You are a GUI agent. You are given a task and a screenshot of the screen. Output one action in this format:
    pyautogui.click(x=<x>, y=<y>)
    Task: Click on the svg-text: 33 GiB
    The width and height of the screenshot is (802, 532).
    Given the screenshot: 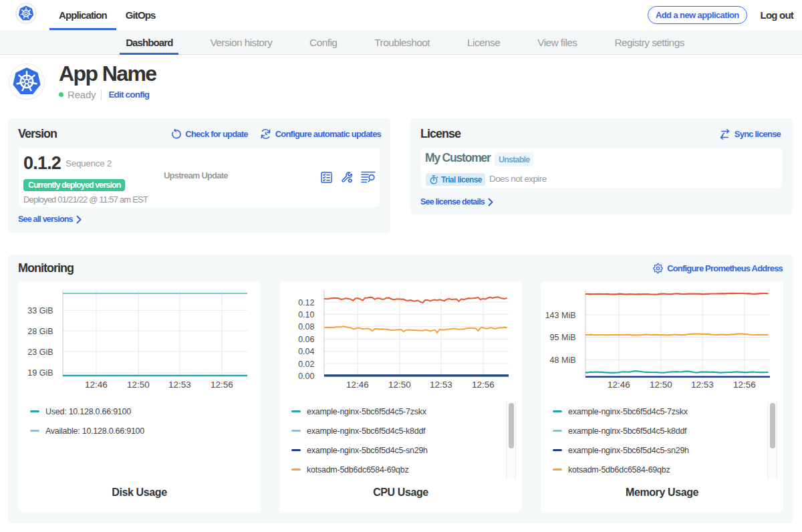 What is the action you would take?
    pyautogui.click(x=40, y=311)
    